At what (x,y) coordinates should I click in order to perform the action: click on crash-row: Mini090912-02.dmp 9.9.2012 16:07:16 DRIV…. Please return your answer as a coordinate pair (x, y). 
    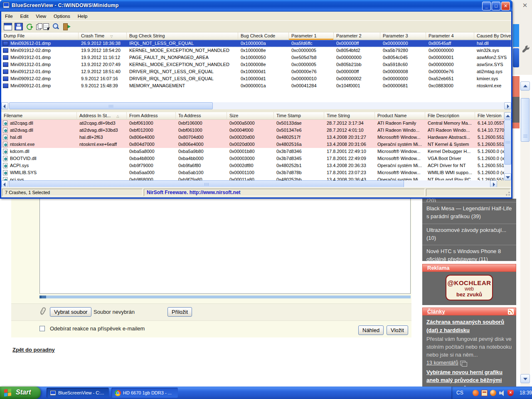
    Looking at the image, I should click on (256, 79).